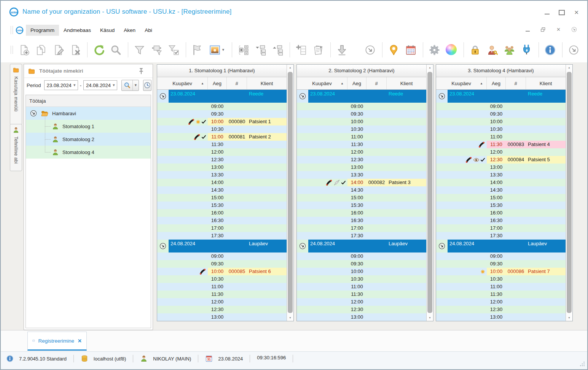 This screenshot has height=370, width=588. I want to click on toolbar-refresh-button, so click(99, 50).